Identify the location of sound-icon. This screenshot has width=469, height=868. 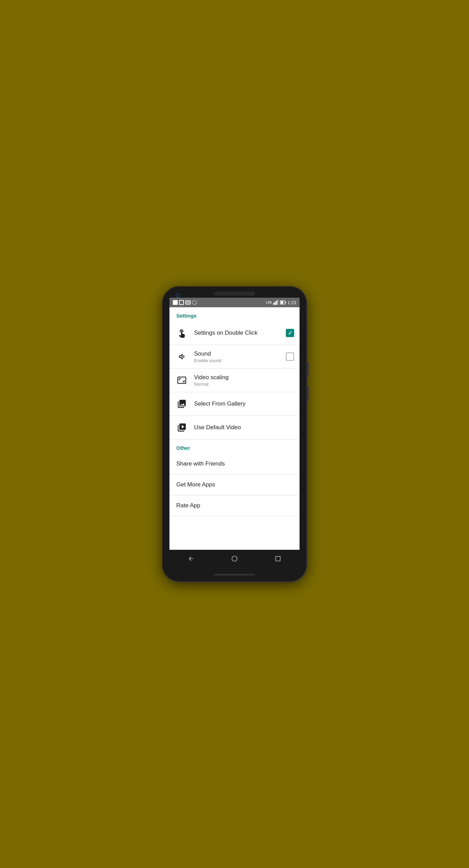
(182, 357).